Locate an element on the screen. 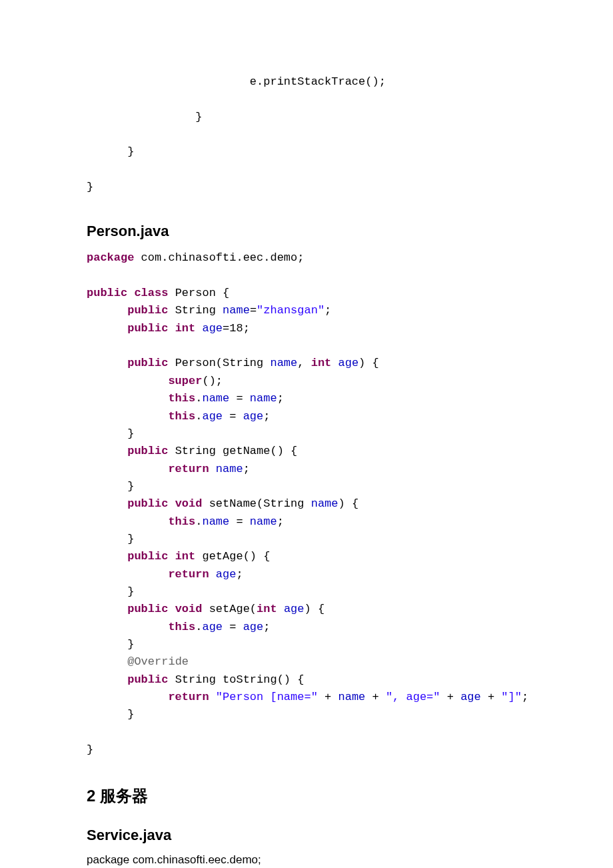 The height and width of the screenshot is (868, 613). text: setName(String is located at coordinates (256, 504).